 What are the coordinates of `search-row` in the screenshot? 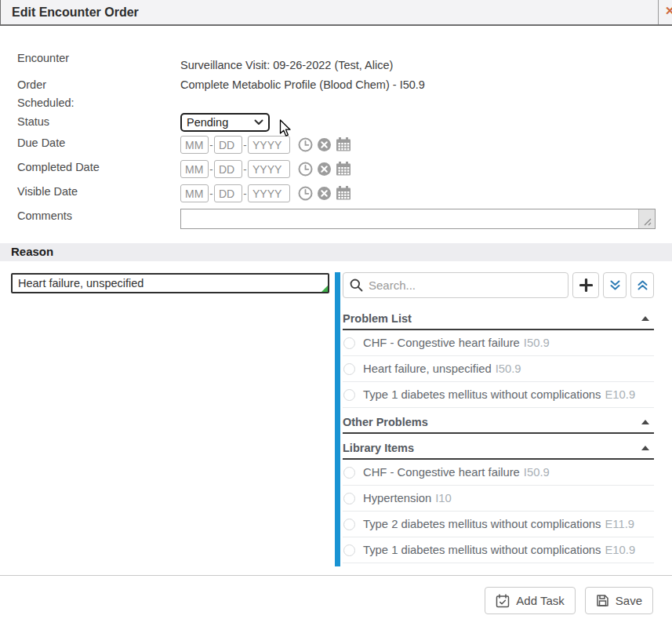 It's located at (499, 286).